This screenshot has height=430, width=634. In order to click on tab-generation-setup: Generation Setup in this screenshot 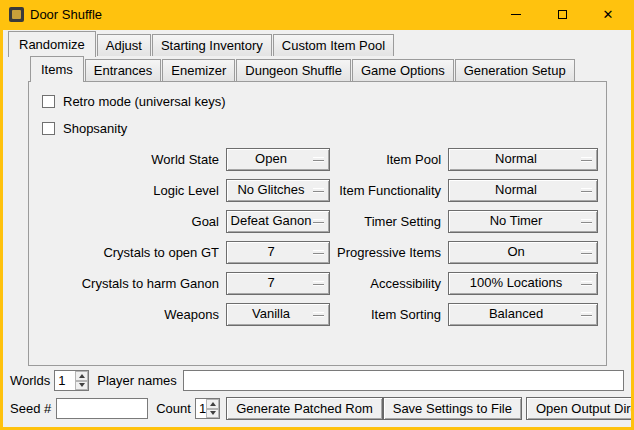, I will do `click(515, 70)`.